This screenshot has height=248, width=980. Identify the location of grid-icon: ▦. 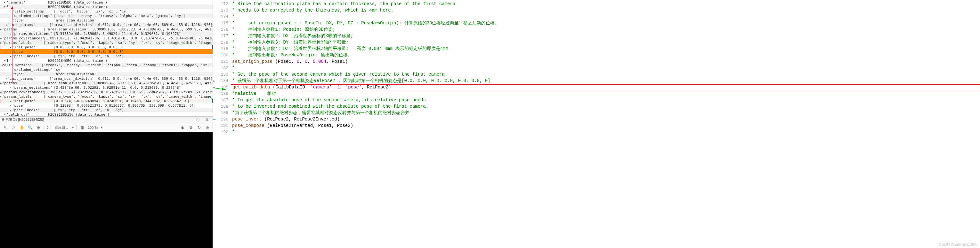
(82, 128).